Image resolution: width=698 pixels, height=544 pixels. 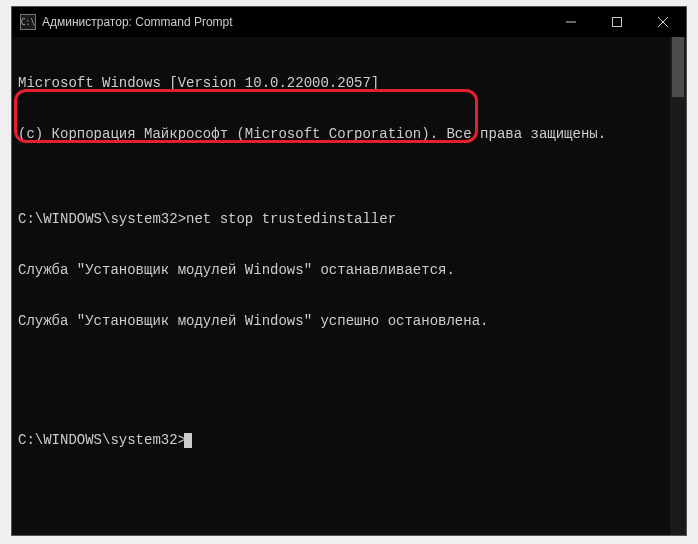 I want to click on scrollbar, so click(x=678, y=286).